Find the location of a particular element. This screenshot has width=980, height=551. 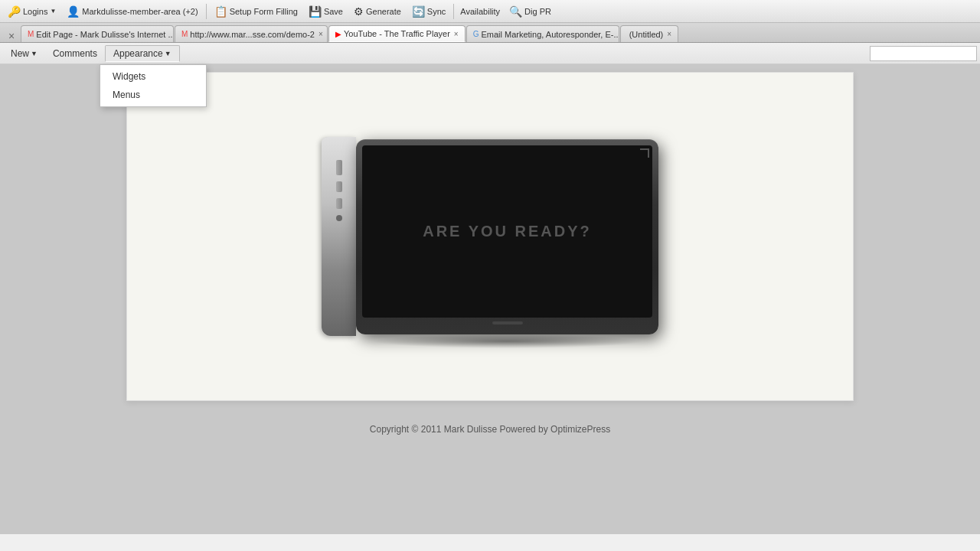

tab4-icon: G is located at coordinates (476, 34).